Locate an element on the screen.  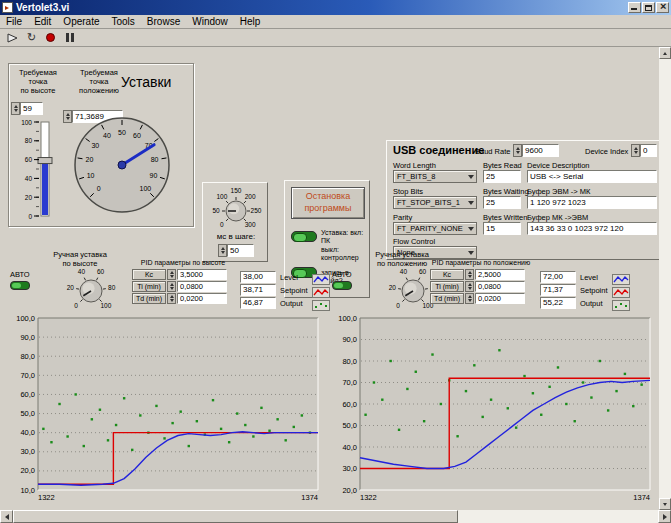
height-slider: 100806040200 is located at coordinates (33, 169).